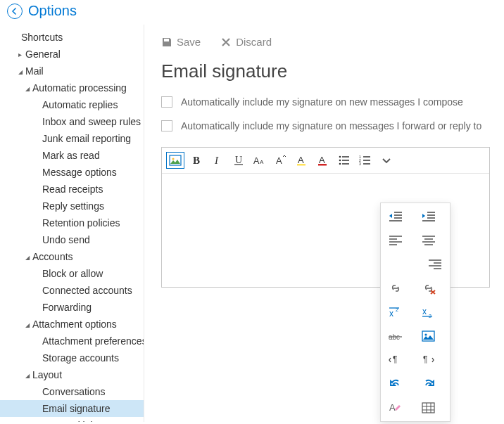  I want to click on sidebar-item-label: Mail, so click(34, 71).